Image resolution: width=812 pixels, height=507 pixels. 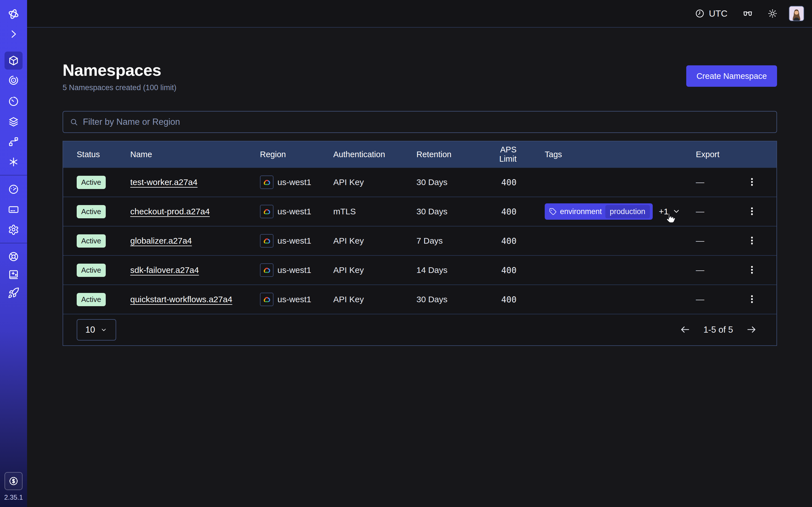 I want to click on sidebar-item-settings, so click(x=13, y=229).